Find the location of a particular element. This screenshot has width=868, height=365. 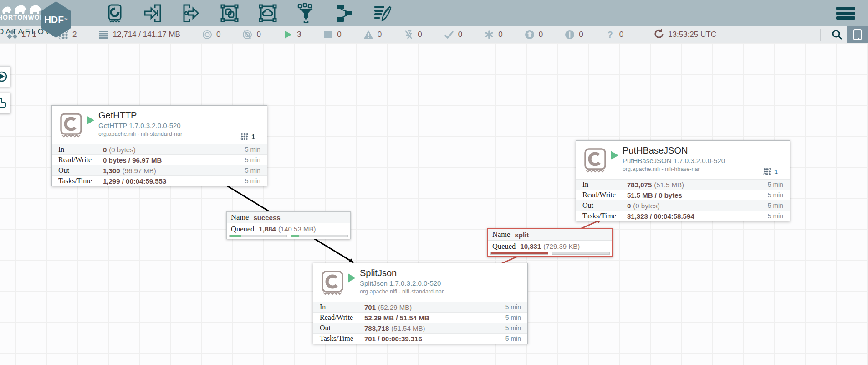

processor-name: SplitJson is located at coordinates (402, 273).